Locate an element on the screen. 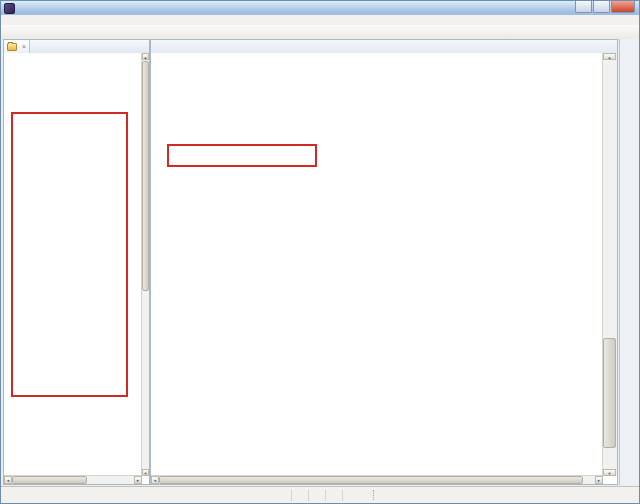 The width and height of the screenshot is (640, 504). project-tree-vertical-scrollbar: ▲ ▼ is located at coordinates (145, 264).